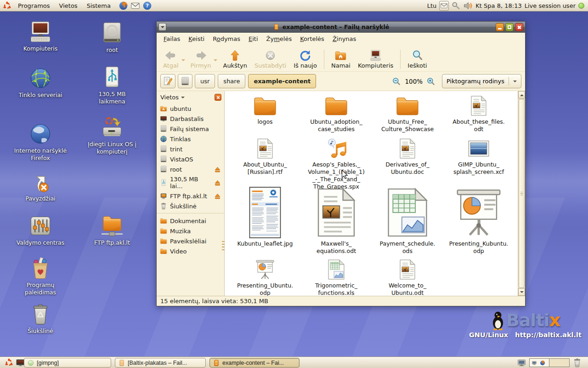 Image resolution: width=588 pixels, height=368 pixels. I want to click on scroll-up-button, so click(522, 95).